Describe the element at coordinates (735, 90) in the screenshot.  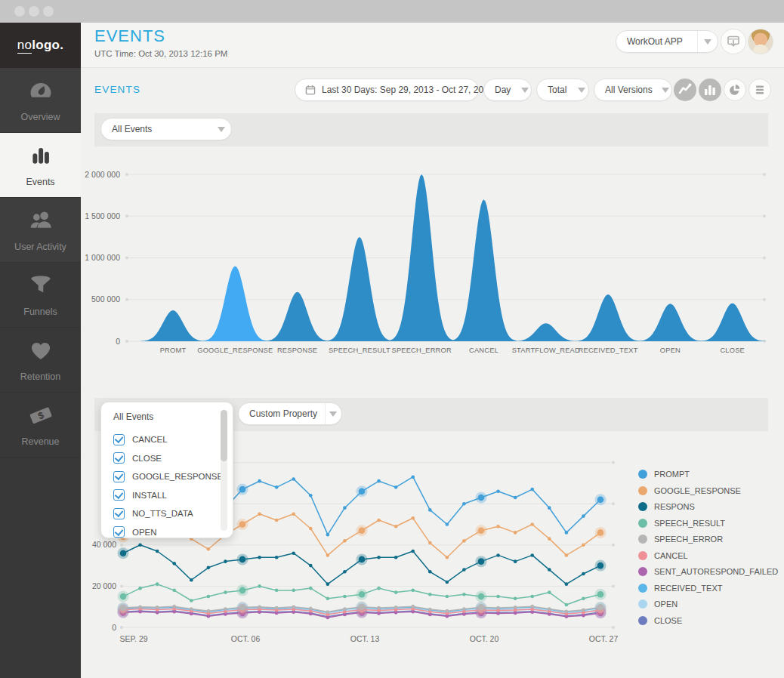
I see `pie-chart-view-button` at that location.